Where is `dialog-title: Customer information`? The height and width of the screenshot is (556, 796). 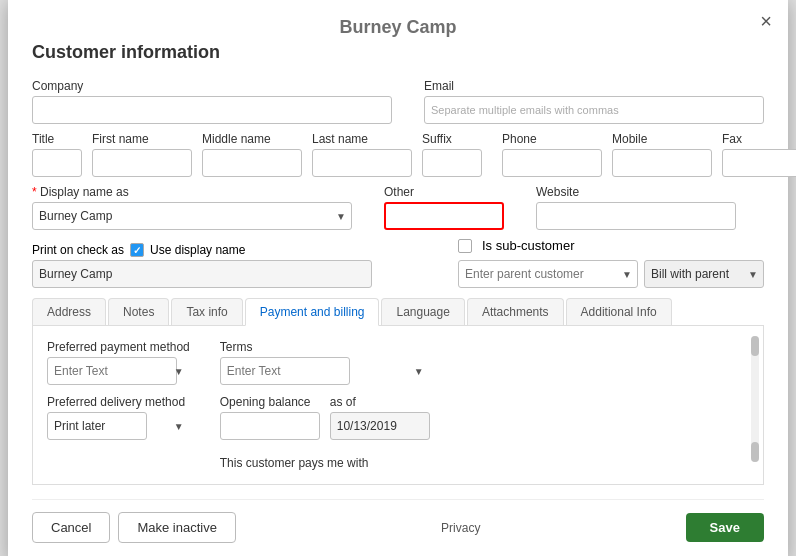
dialog-title: Customer information is located at coordinates (398, 52).